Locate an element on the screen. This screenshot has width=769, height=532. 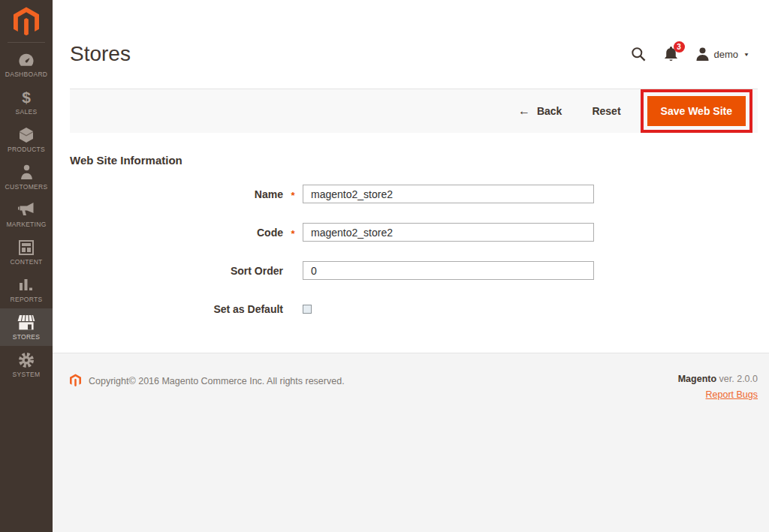
sidebar-item-label: SYSTEM is located at coordinates (27, 374).